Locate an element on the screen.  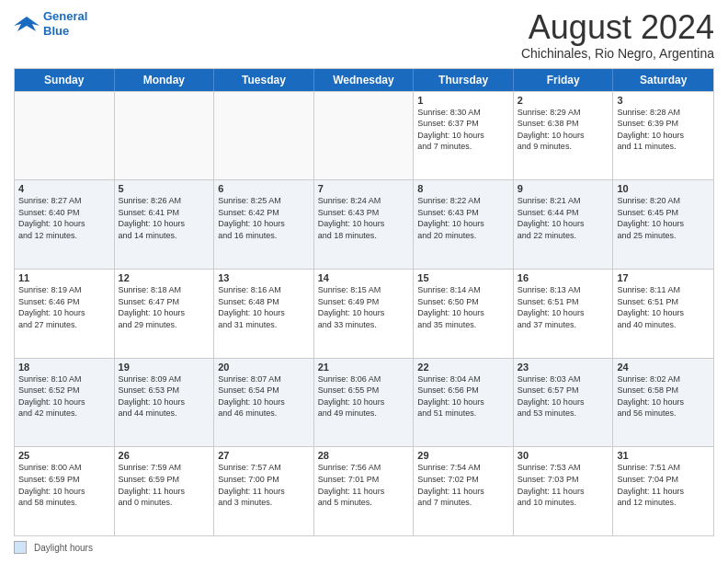
day-number: 18 is located at coordinates (64, 367).